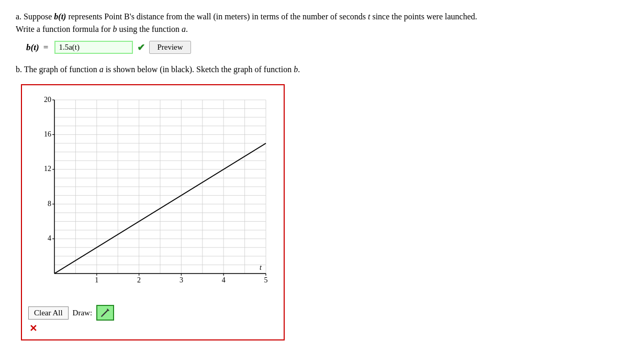 The image size is (628, 364). What do you see at coordinates (46, 47) in the screenshot?
I see `equals-sign: =` at bounding box center [46, 47].